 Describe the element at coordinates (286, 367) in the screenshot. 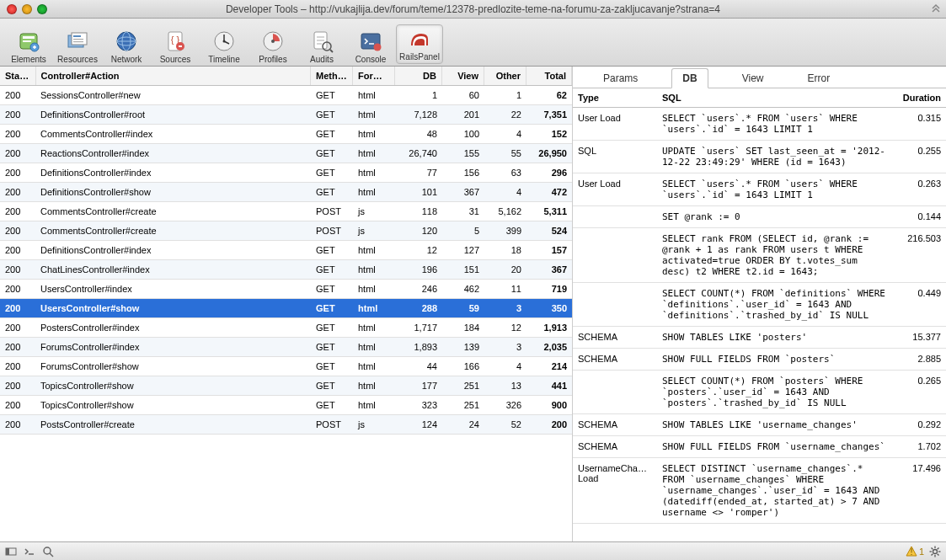

I see `request-row: 200ForumsController#showGEThtml441664214` at that location.